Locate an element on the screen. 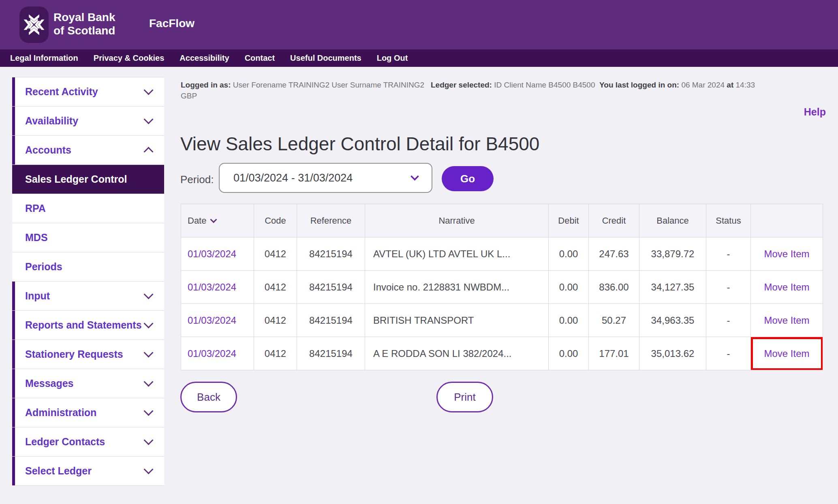  table-row-action-highlighted: Move Item is located at coordinates (787, 354).